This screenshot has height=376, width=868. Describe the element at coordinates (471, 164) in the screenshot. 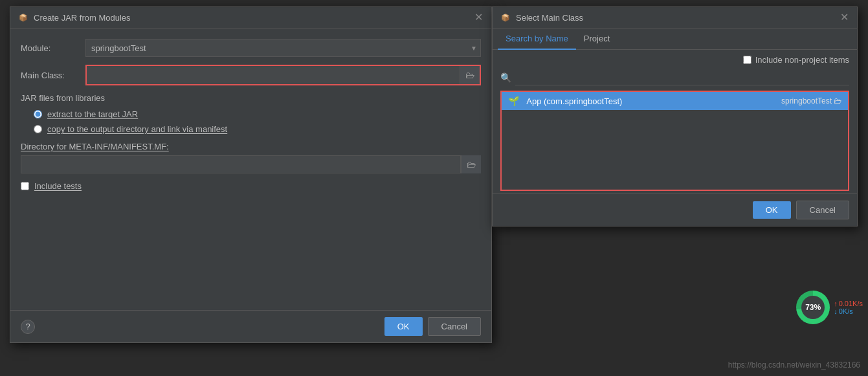

I see `meta-dir-browse-button: 🗁` at that location.